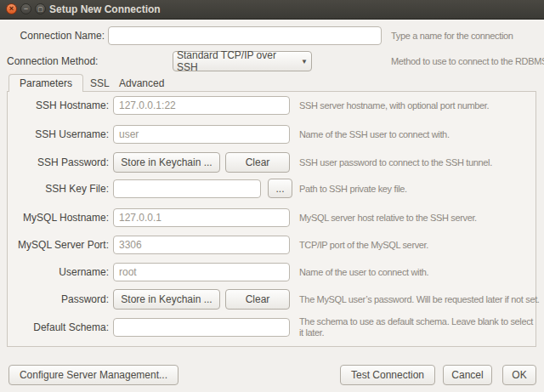  I want to click on default-schema-input, so click(201, 327).